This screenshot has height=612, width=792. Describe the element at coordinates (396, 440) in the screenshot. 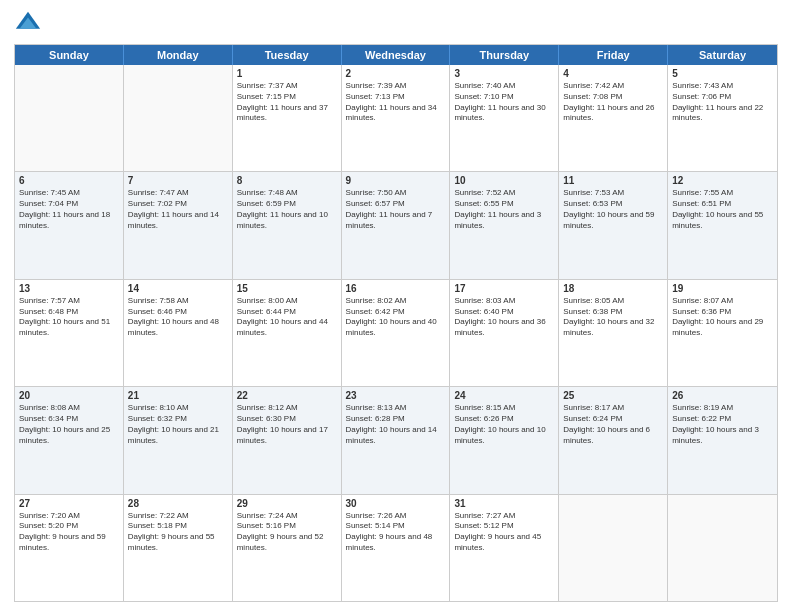

I see `day-cell-23: 23Sunrise: 8:13 AM Sunset: 6:28 PM Dayli…` at that location.